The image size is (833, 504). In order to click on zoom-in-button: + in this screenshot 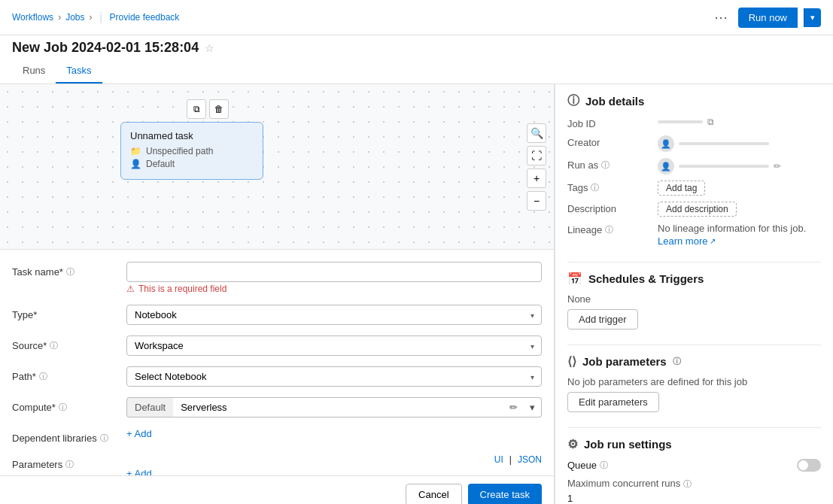, I will do `click(537, 178)`.